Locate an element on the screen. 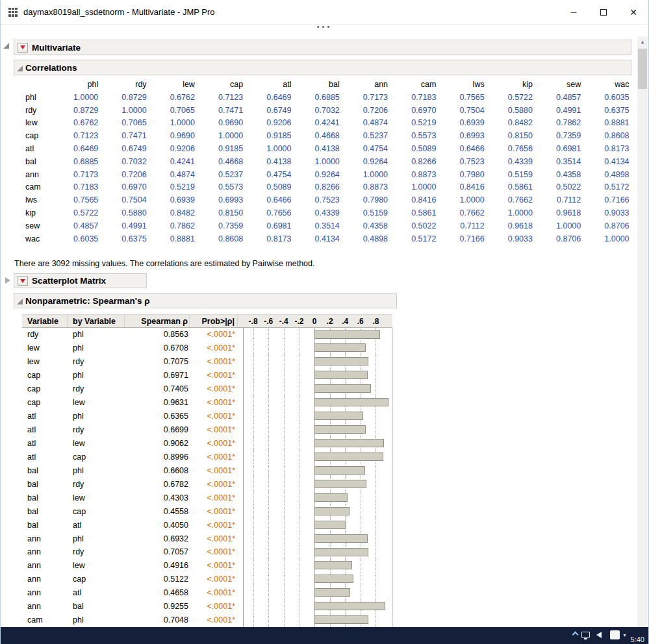  taskbar-clock: 5:40 is located at coordinates (638, 639).